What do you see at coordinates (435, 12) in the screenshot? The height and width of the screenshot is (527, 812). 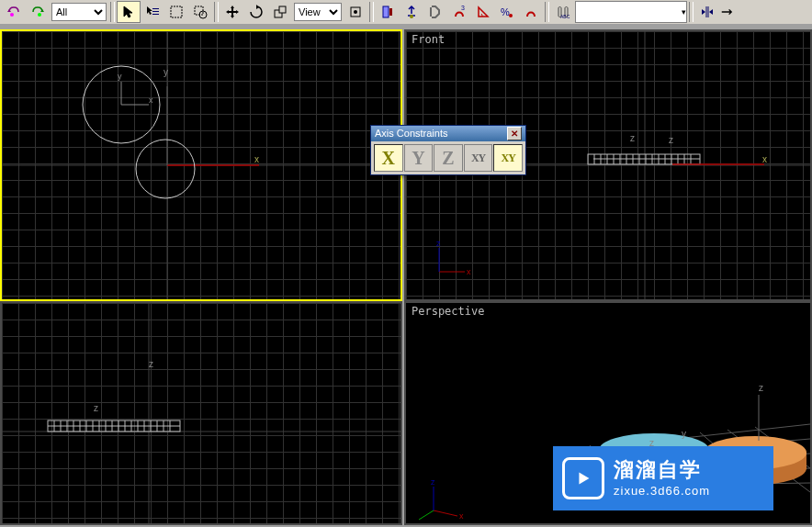 I see `snap-toggle-button` at bounding box center [435, 12].